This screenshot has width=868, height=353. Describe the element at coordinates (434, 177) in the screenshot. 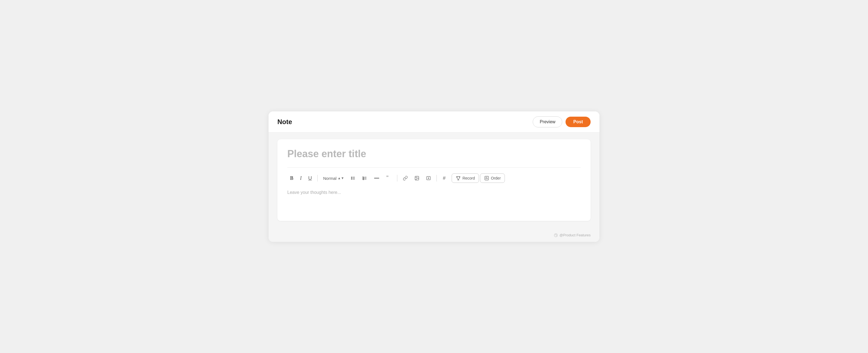

I see `app-container: Note Preview Post B I` at that location.